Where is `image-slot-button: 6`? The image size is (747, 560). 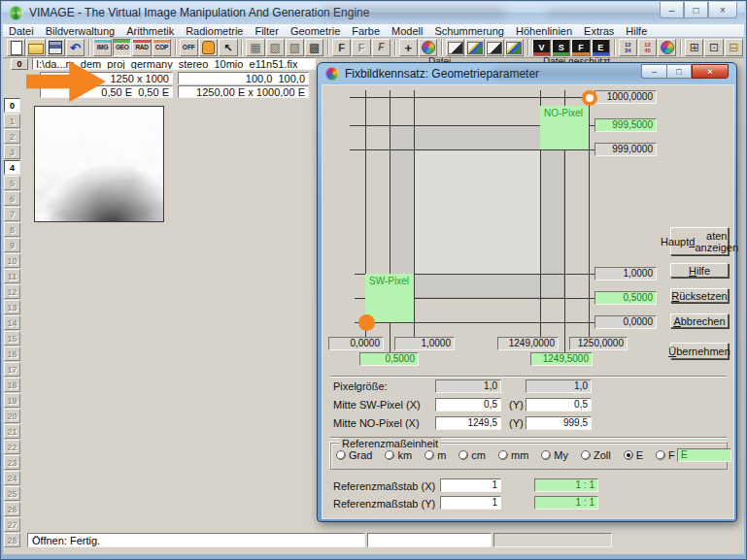
image-slot-button: 6 is located at coordinates (12, 198).